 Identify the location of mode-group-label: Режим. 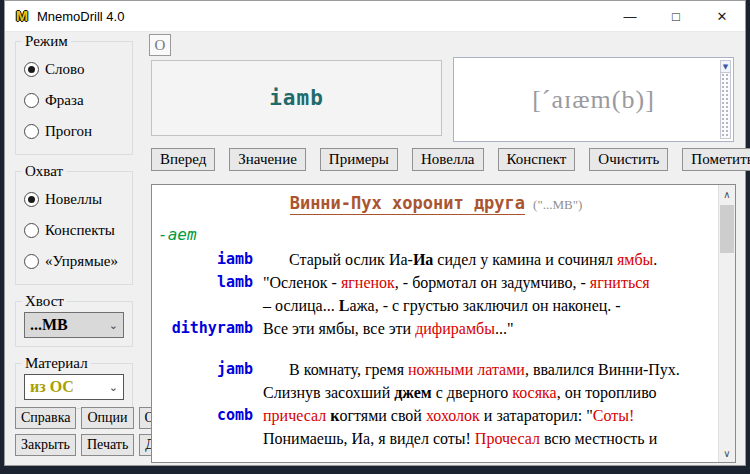
(46, 42).